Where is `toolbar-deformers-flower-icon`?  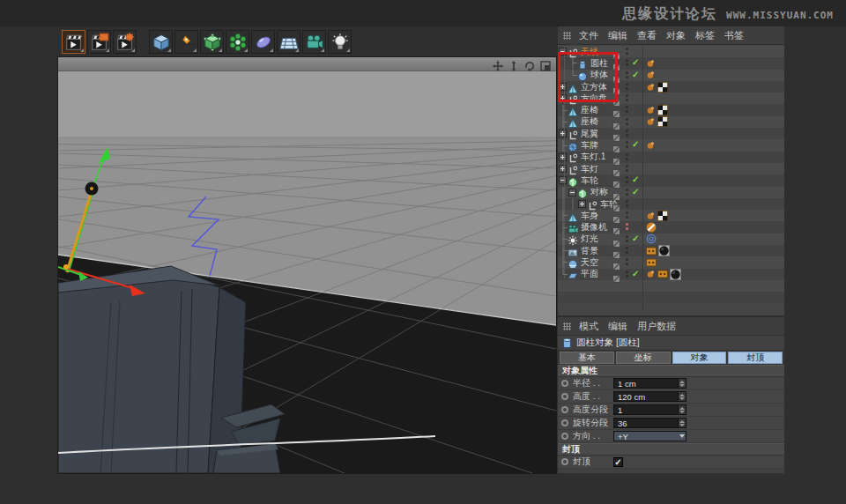 toolbar-deformers-flower-icon is located at coordinates (238, 42).